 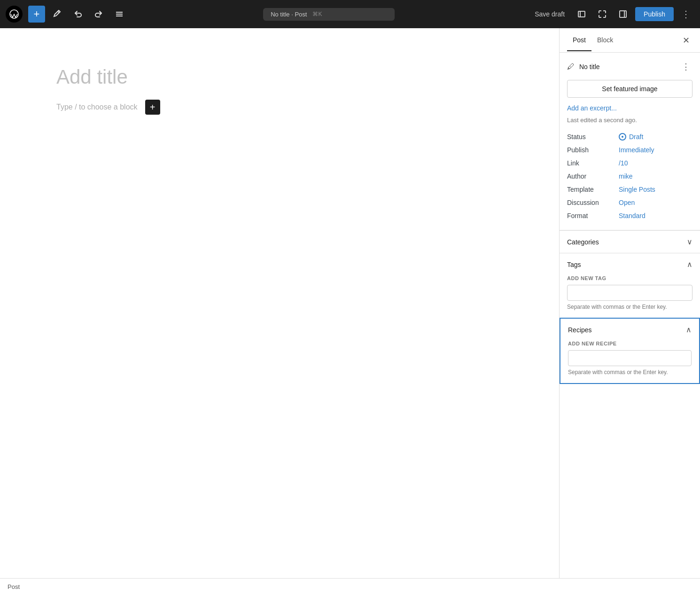 I want to click on recipes-title: Recipes, so click(x=580, y=330).